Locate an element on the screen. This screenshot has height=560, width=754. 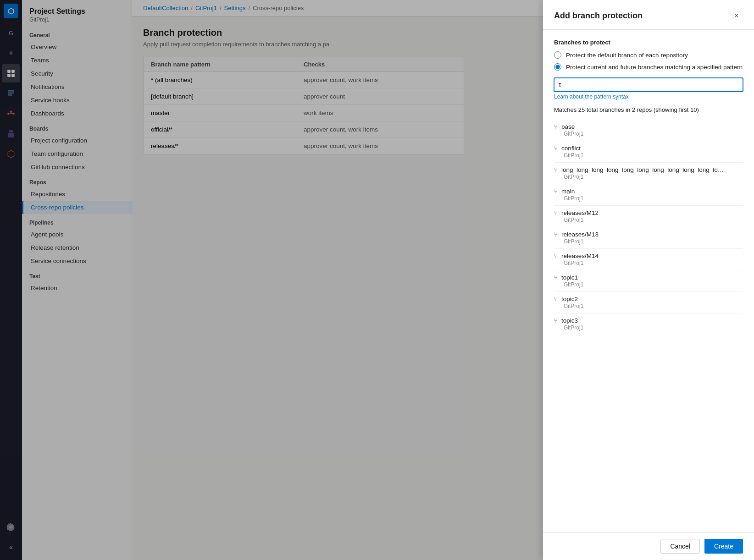
pattern-help-link: Learn about the pattern syntax is located at coordinates (649, 97).